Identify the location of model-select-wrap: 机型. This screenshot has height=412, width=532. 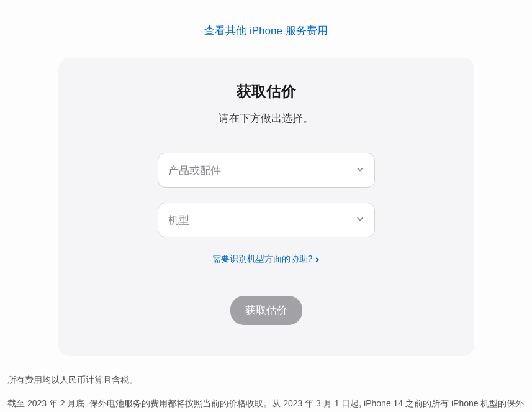
(266, 220).